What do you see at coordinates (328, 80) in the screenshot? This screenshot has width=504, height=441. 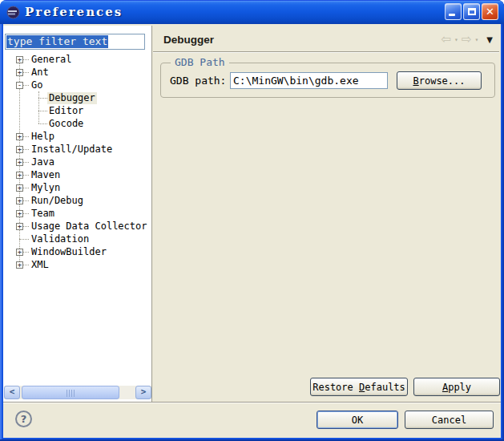 I see `gdb-path-group: GDB Path GDB path: Browse...` at bounding box center [328, 80].